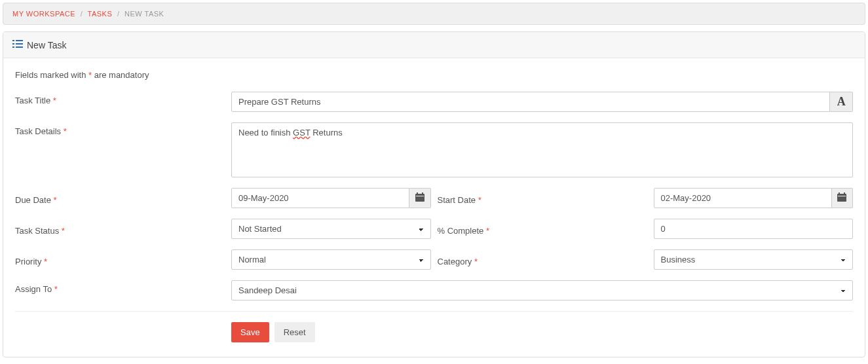  Describe the element at coordinates (542, 229) in the screenshot. I see `percent-complete-label: % Complete *` at that location.